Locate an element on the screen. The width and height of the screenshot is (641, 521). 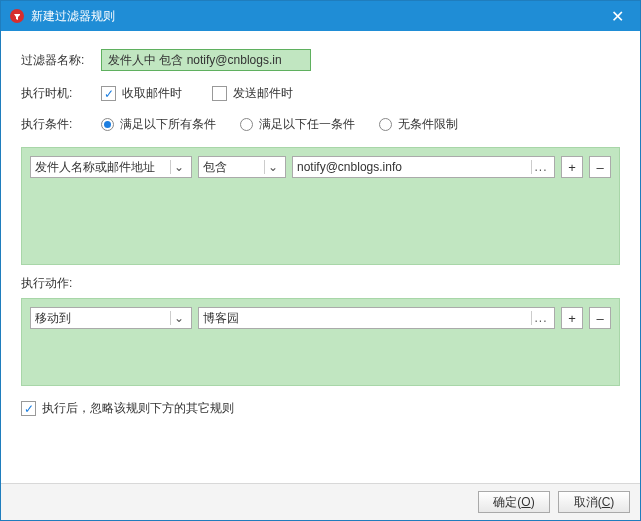
cancel-pre: 取消( is located at coordinates (588, 502).